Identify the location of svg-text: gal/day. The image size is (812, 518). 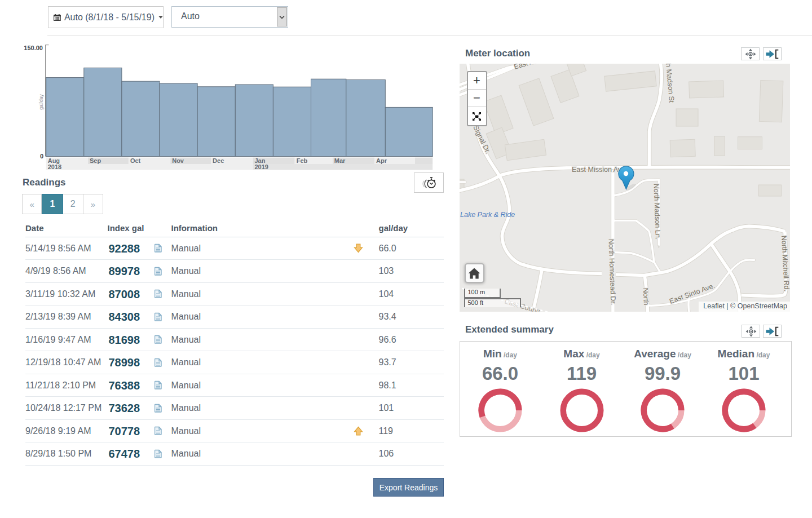
(41, 102).